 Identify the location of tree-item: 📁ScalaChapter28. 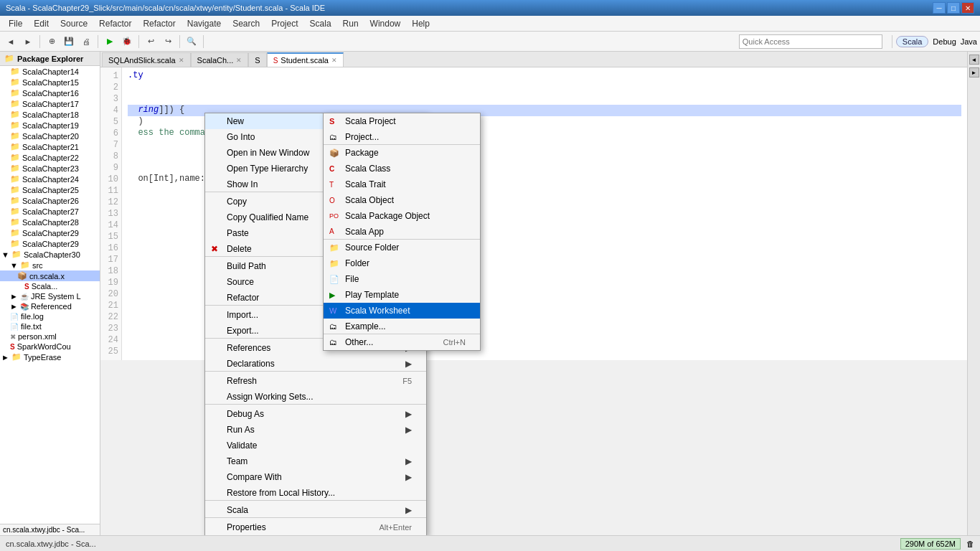
(50, 222).